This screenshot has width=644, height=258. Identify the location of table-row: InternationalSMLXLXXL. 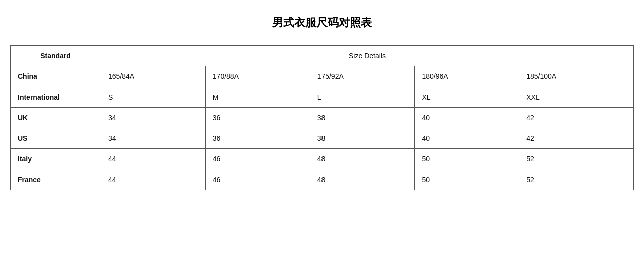
(322, 98).